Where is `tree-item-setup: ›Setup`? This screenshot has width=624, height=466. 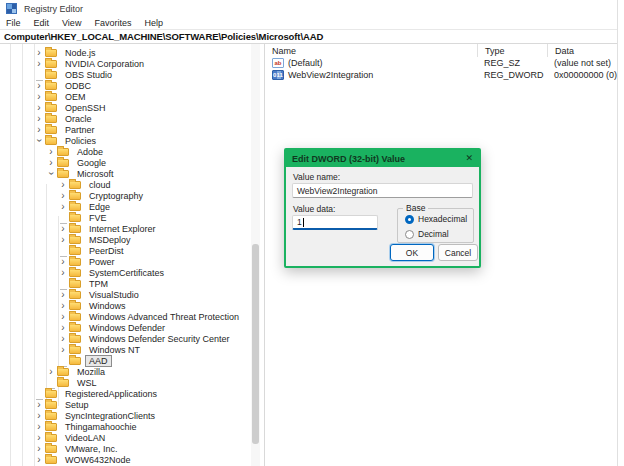 tree-item-setup: ›Setup is located at coordinates (132, 404).